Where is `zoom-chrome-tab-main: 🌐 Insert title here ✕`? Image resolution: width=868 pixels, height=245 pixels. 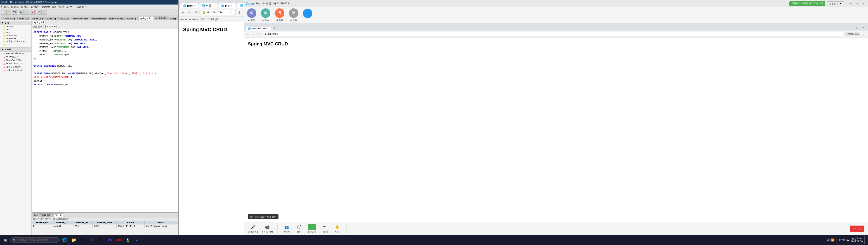 zoom-chrome-tab-main: 🌐 Insert title here ✕ is located at coordinates (258, 29).